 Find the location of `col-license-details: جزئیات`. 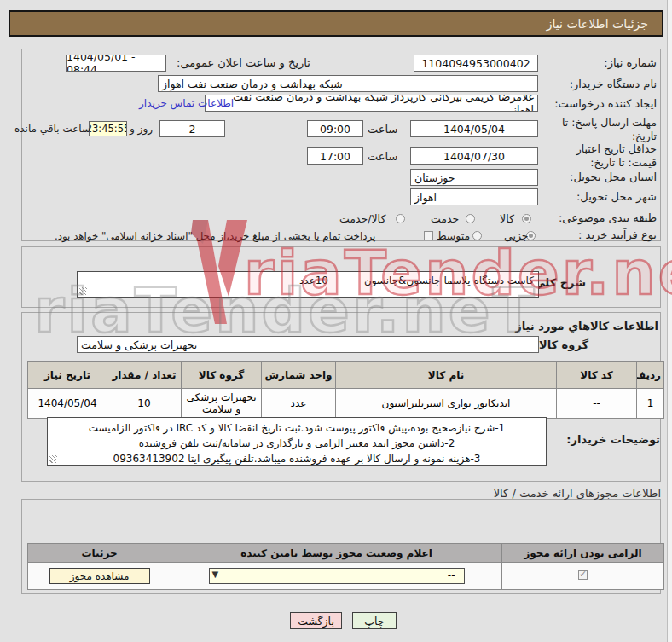

col-license-details: جزئیات is located at coordinates (100, 553).